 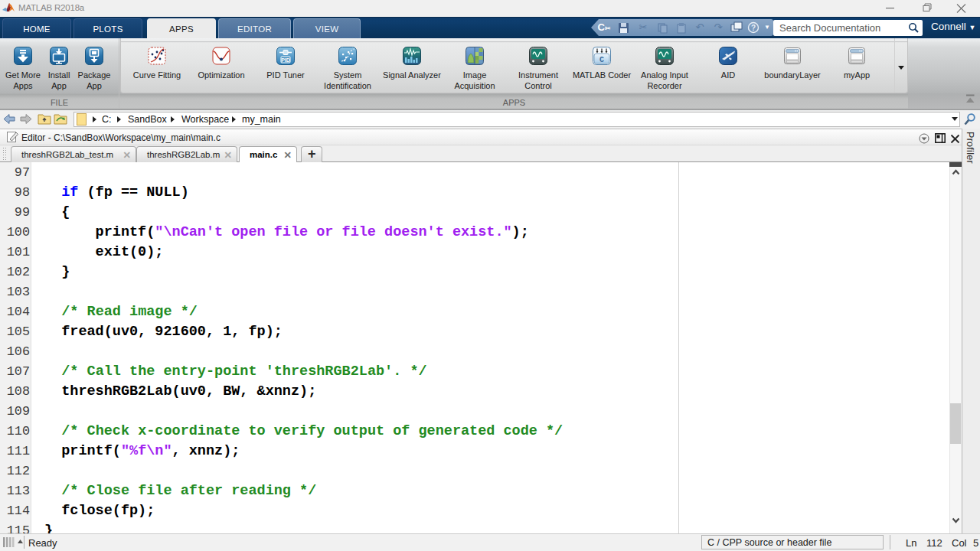 What do you see at coordinates (602, 60) in the screenshot?
I see `svg-text: C` at bounding box center [602, 60].